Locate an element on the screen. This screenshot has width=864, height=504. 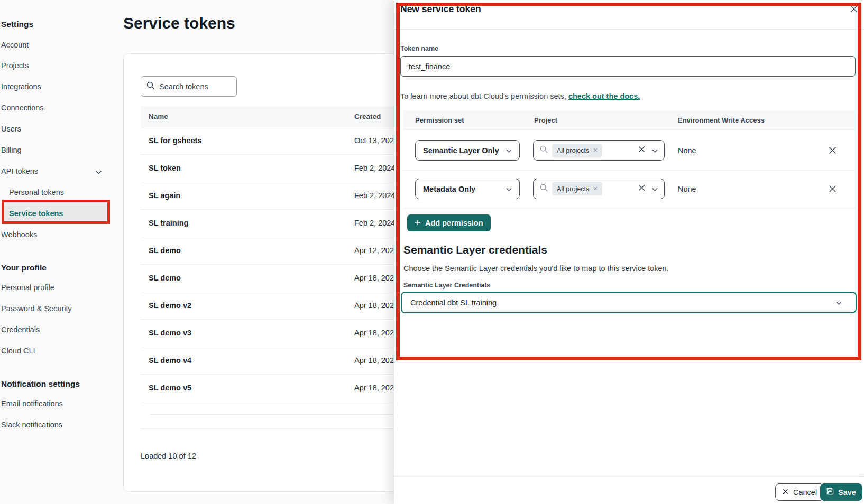
semantic-layer-credentials-value: Credential dbt SL training is located at coordinates (454, 303).